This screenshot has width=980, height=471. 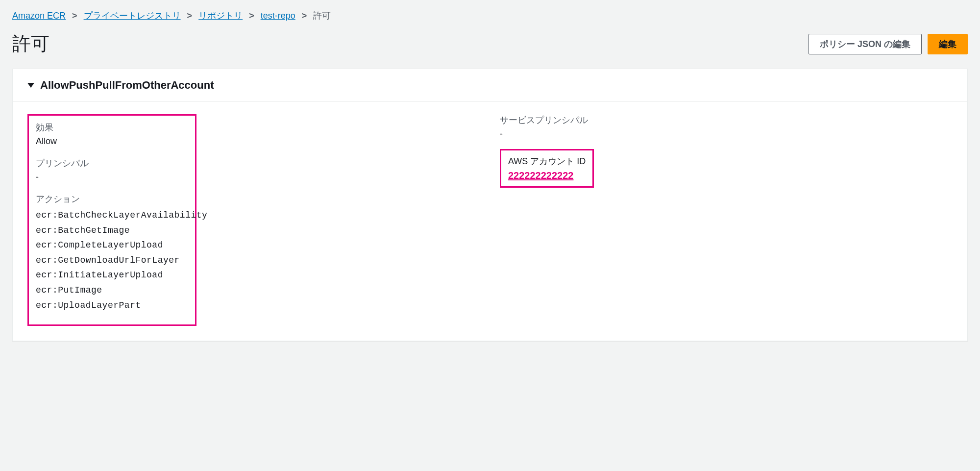 What do you see at coordinates (278, 16) in the screenshot?
I see `breadcrumb-link: test-repo` at bounding box center [278, 16].